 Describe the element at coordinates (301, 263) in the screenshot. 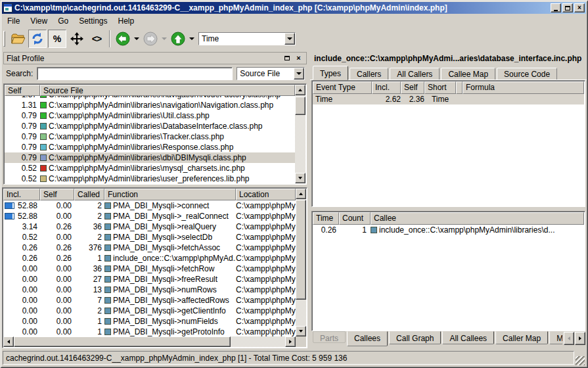

I see `function-table-vscrollbar` at that location.